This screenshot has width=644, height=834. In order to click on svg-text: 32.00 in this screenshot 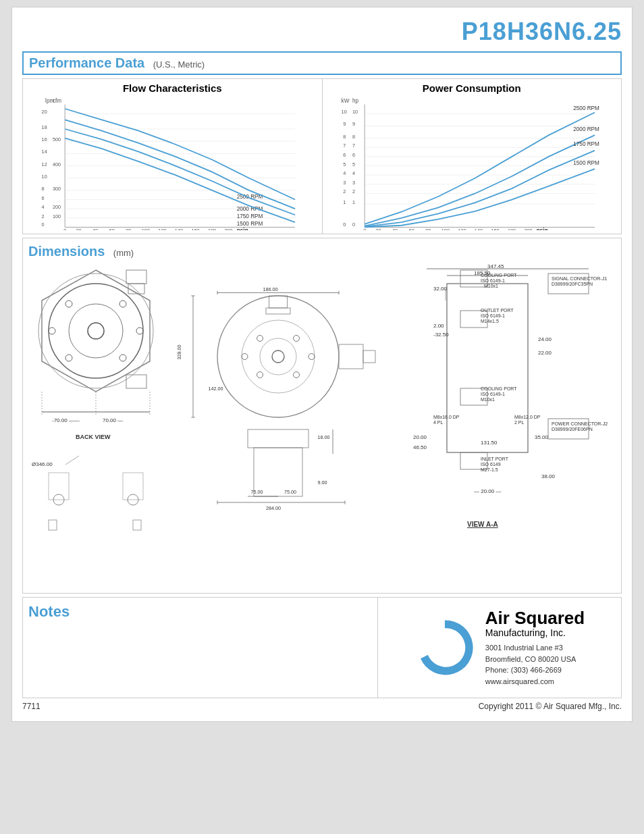, I will do `click(440, 289)`.